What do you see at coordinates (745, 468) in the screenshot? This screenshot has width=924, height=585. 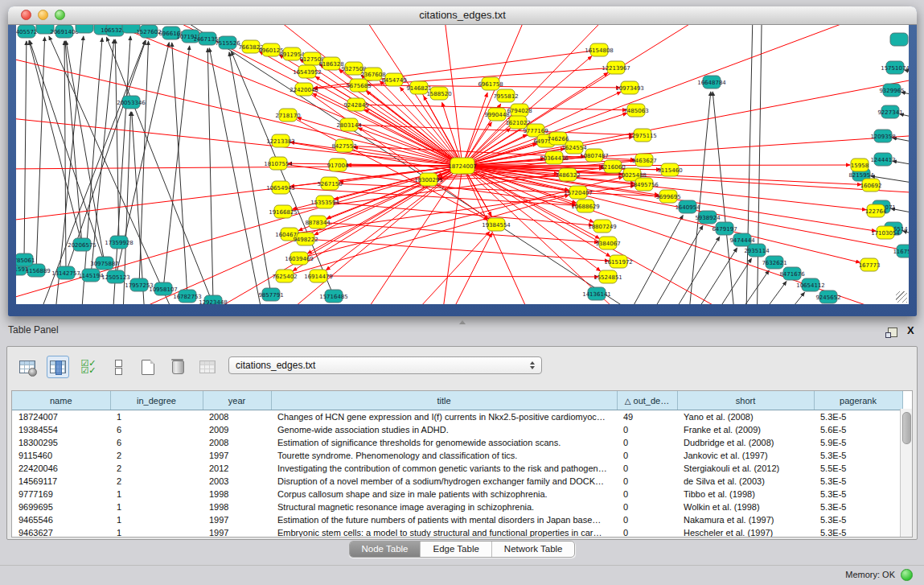 I see `table-cell: Stergiakouli et al. (2012)` at bounding box center [745, 468].